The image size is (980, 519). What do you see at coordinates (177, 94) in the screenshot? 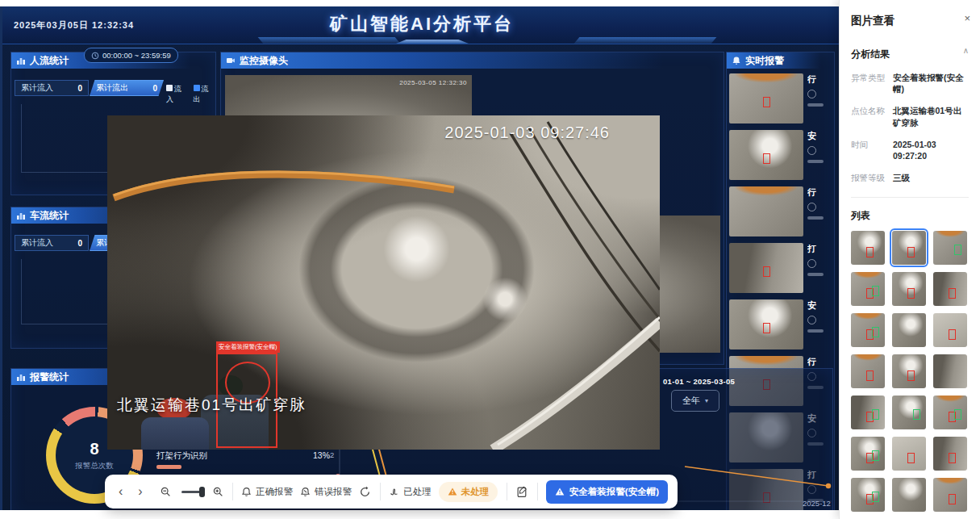
I see `legend-item: 流入` at bounding box center [177, 94].